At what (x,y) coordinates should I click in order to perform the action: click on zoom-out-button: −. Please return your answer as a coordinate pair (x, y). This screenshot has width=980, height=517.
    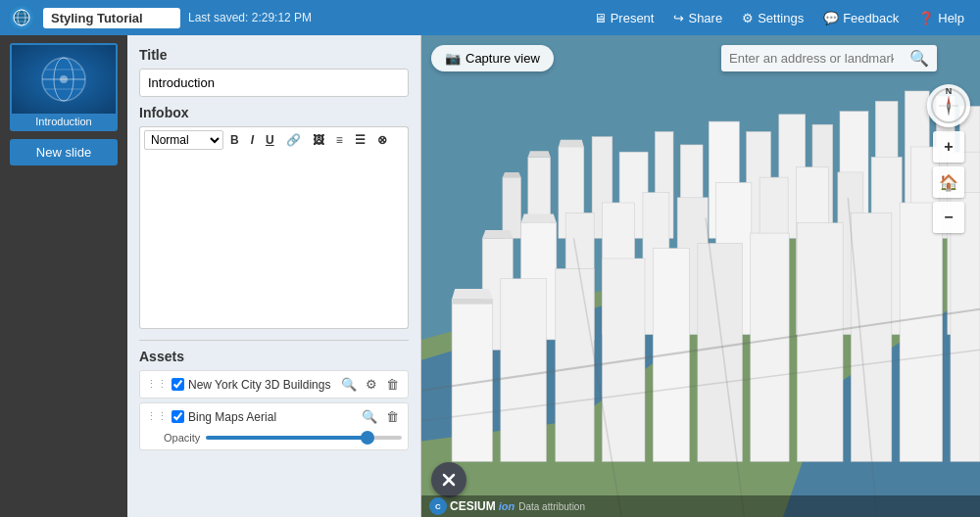
    Looking at the image, I should click on (949, 217).